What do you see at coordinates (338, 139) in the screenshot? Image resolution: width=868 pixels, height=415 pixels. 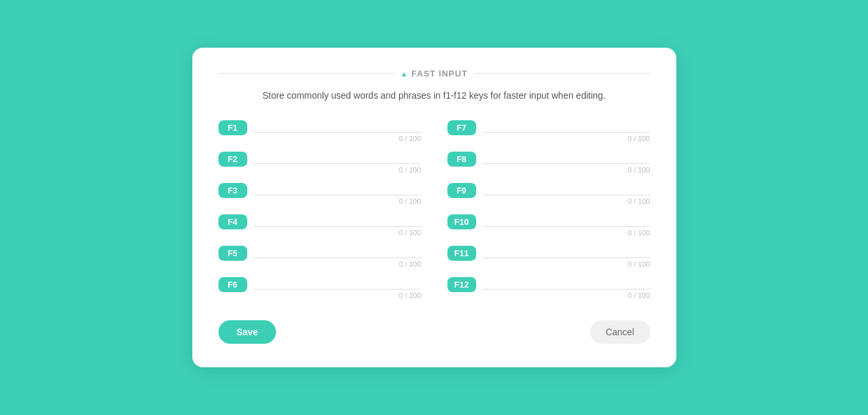 I see `char-count-f1: 0 / 100` at bounding box center [338, 139].